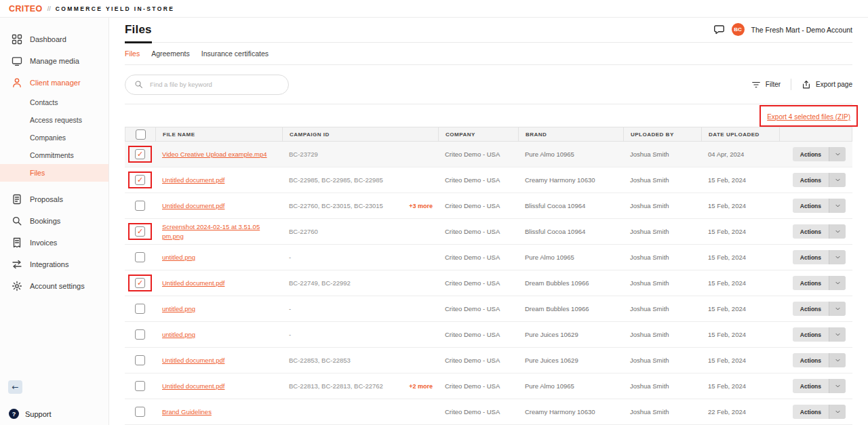 This screenshot has width=868, height=425. I want to click on sidebar-item-files: Files, so click(54, 173).